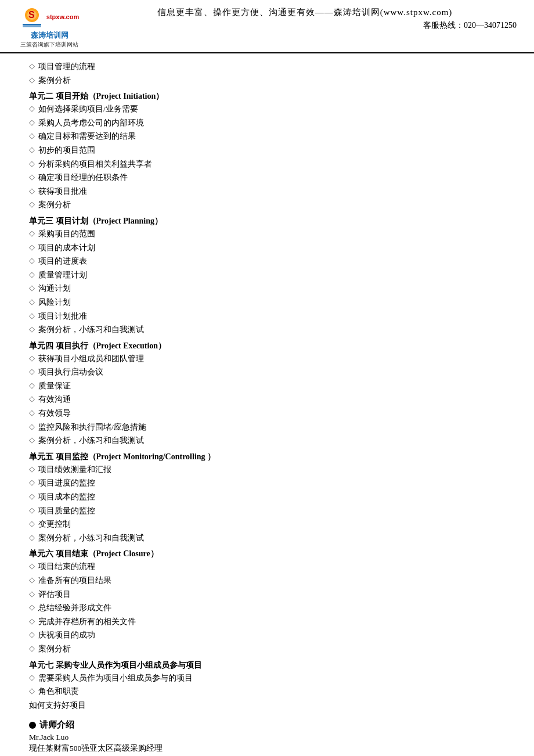 This screenshot has height=756, width=534. Describe the element at coordinates (270, 413) in the screenshot. I see `list-item: ◇ 有效领导` at that location.